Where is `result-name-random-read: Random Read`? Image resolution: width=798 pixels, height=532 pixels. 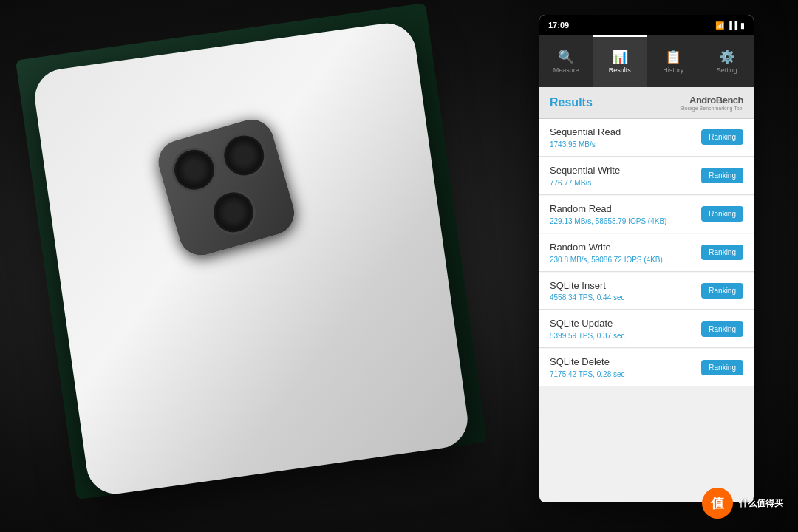
result-name-random-read: Random Read is located at coordinates (622, 210).